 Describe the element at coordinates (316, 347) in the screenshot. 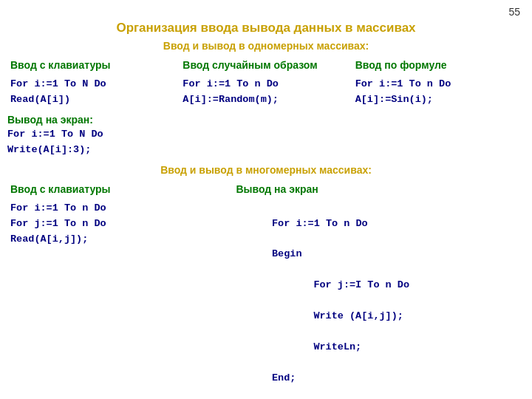

I see `code-line-5: WriteLn;` at that location.